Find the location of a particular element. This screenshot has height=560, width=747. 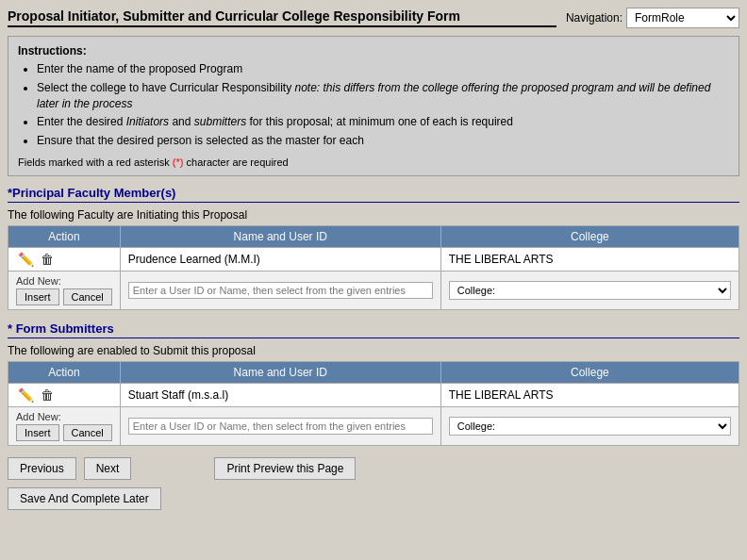

submitters-insert-button: Insert is located at coordinates (38, 433).